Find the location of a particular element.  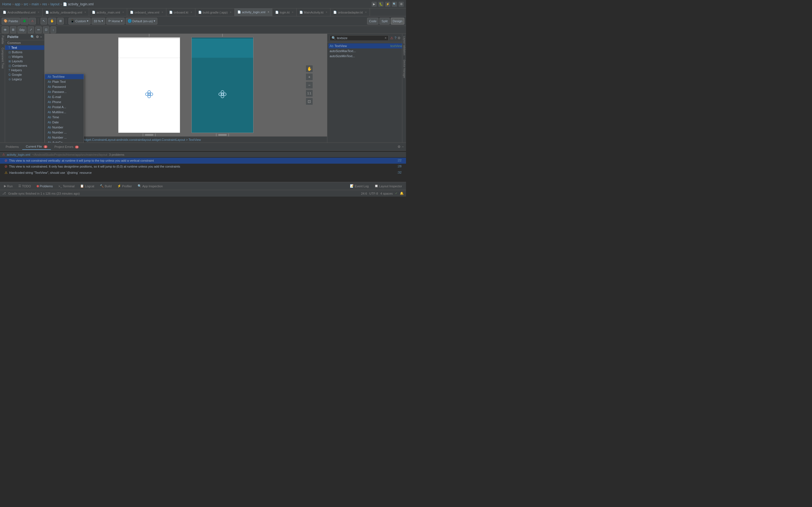

run-button: ▶ Run is located at coordinates (8, 186).